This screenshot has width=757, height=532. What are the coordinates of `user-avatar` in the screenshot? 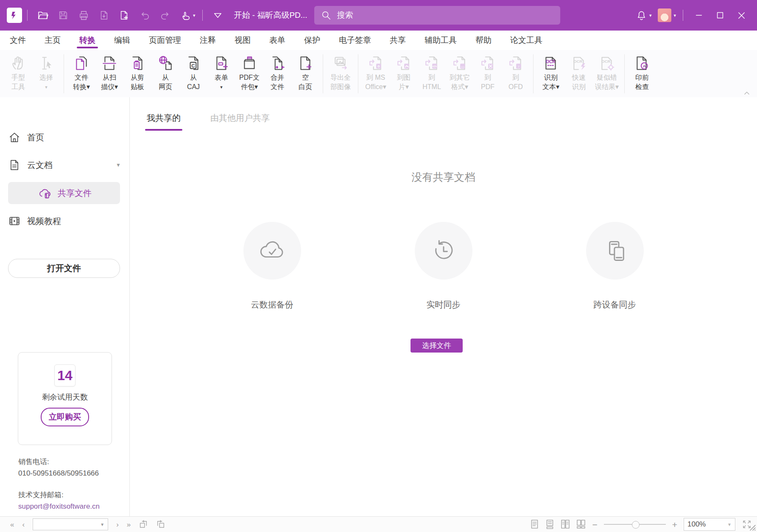 It's located at (665, 15).